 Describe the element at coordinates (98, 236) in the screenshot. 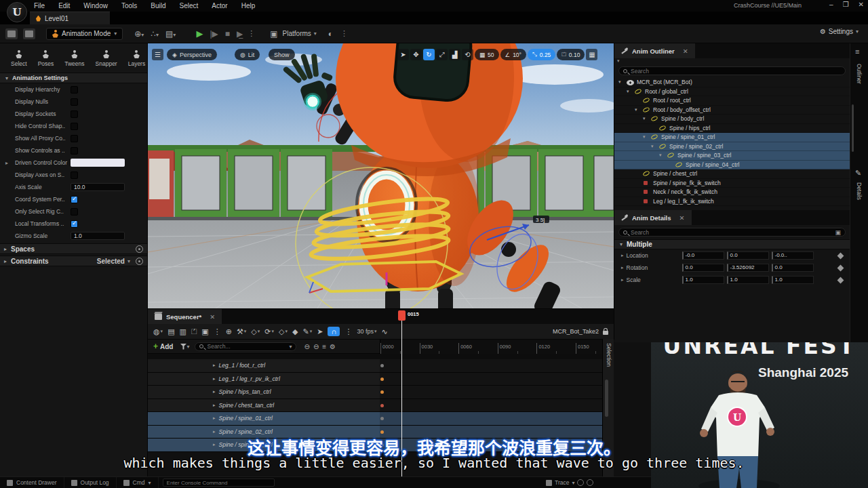

I see `value-input: 1.0` at that location.